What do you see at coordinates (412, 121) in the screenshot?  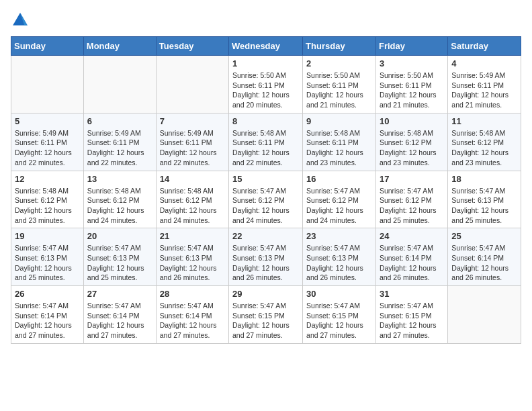 I see `day-number: 10` at bounding box center [412, 121].